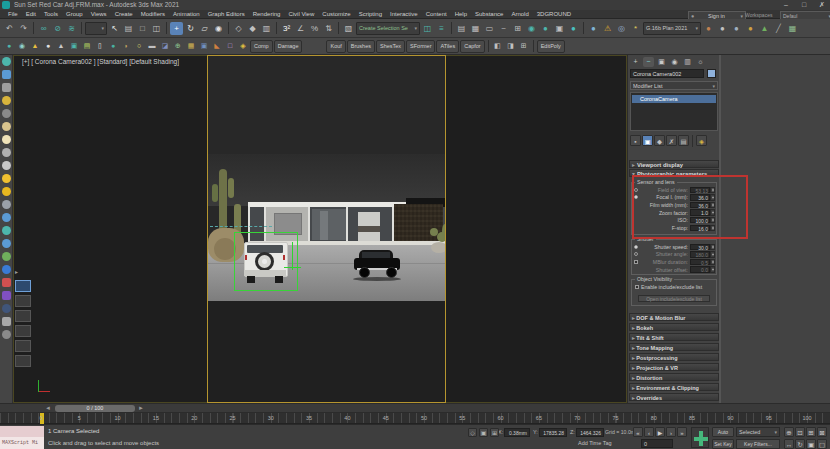 The height and width of the screenshot is (449, 830). Describe the element at coordinates (622, 28) in the screenshot. I see `target-icon: ◎` at that location.